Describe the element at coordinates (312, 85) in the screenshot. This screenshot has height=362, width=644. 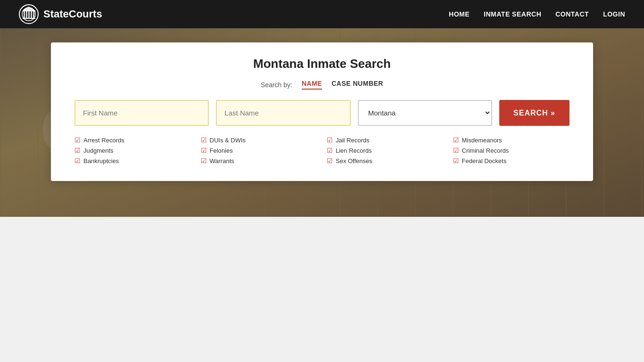
I see `tab-name: NAME` at that location.